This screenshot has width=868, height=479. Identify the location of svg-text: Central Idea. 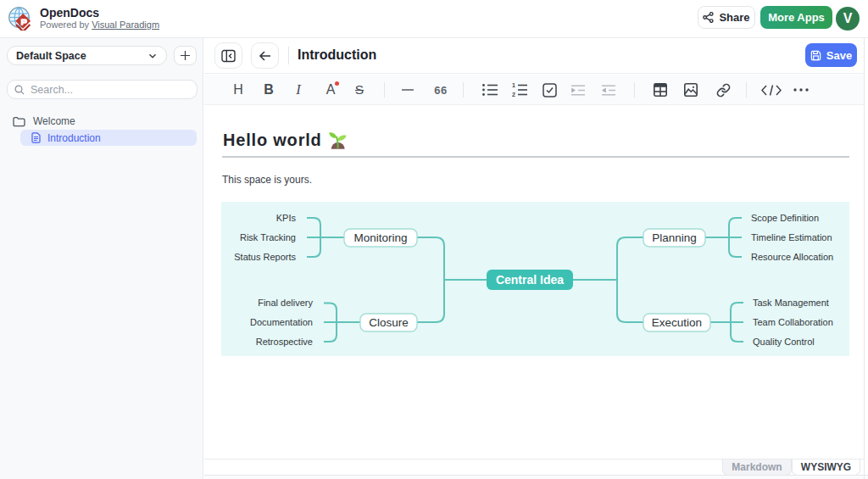
(530, 280).